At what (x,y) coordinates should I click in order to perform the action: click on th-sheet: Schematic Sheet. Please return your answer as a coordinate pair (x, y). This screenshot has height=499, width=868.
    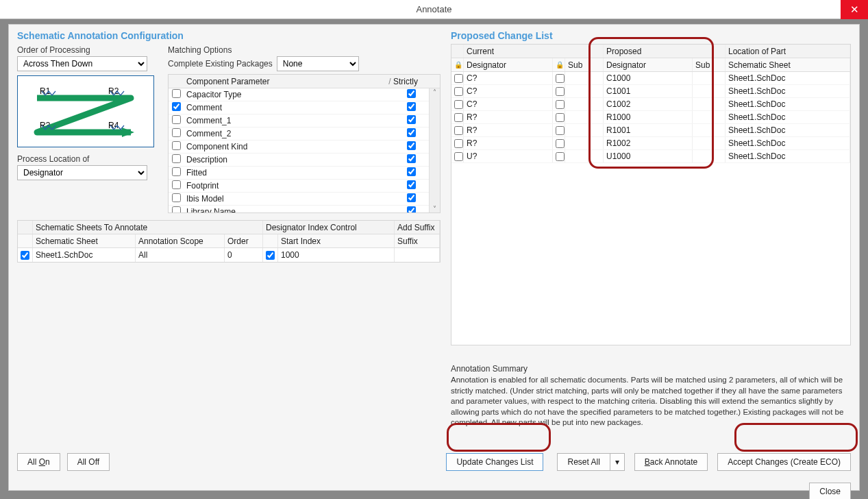
    Looking at the image, I should click on (788, 64).